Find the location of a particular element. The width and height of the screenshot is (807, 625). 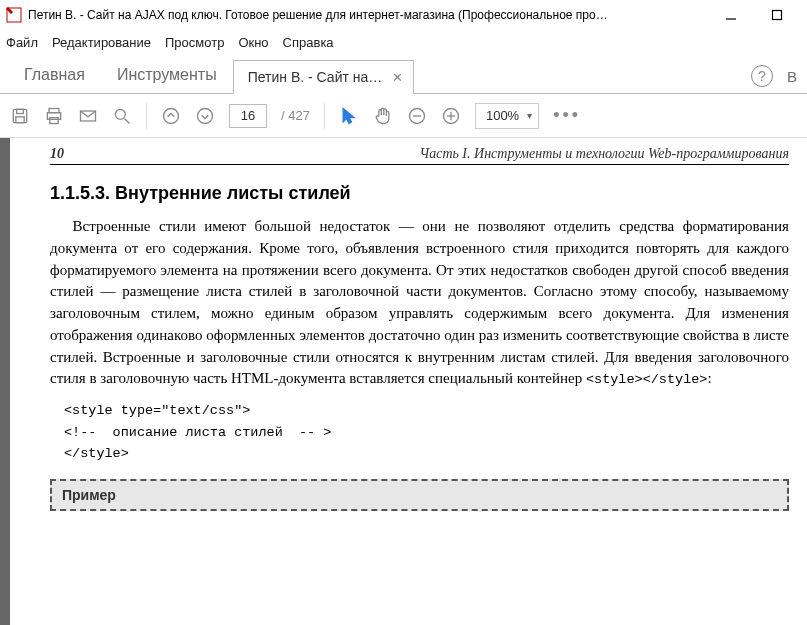

page-gutter is located at coordinates (5, 382).